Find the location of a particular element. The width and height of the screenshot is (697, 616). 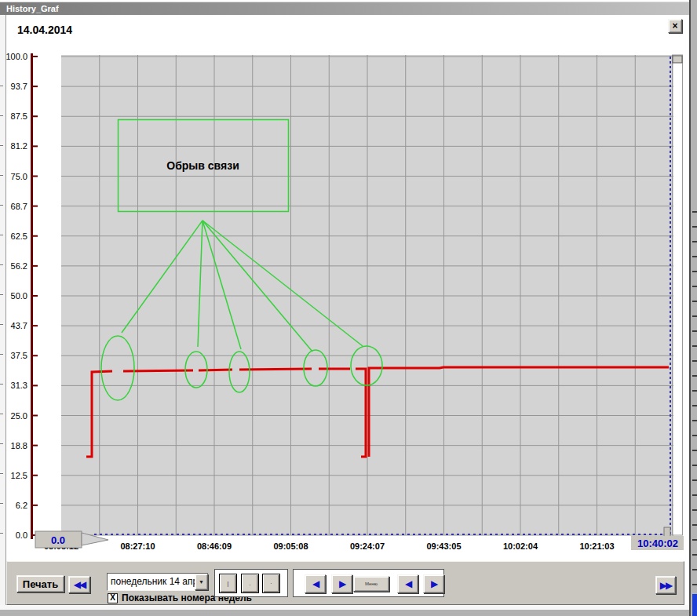

left-ruler-strip is located at coordinates (3, 315).